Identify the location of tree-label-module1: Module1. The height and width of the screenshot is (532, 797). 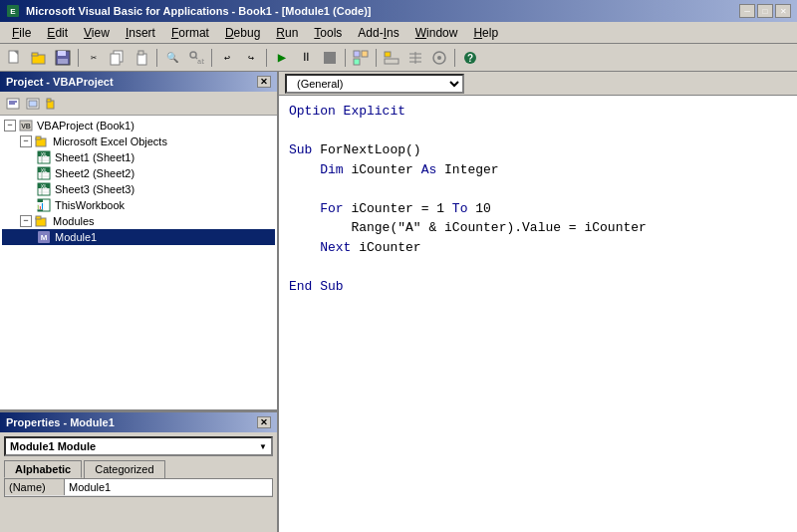
(76, 237).